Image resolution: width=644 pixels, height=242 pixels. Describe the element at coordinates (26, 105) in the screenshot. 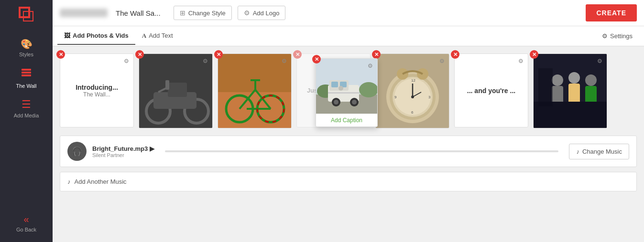

I see `add-media-icon: ☰` at that location.